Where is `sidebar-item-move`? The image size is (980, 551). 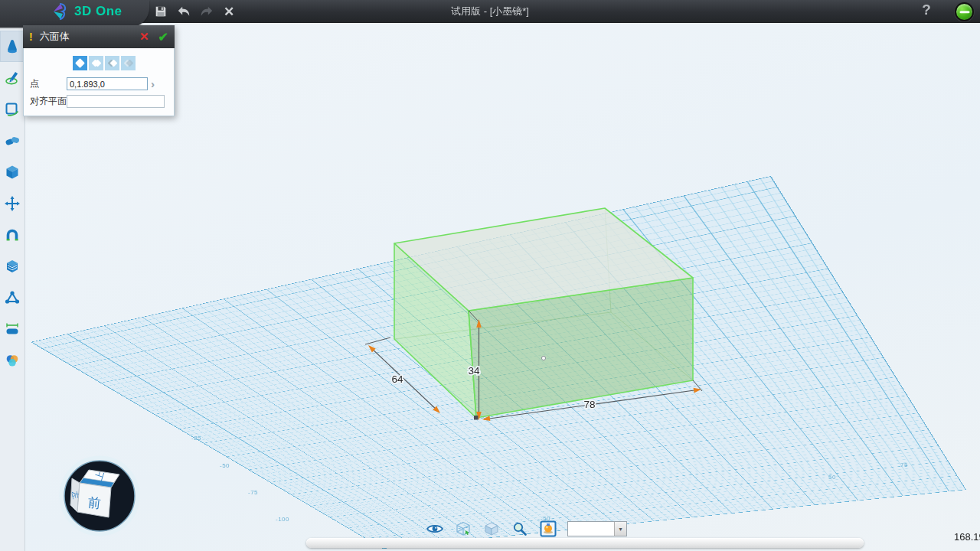 sidebar-item-move is located at coordinates (12, 204).